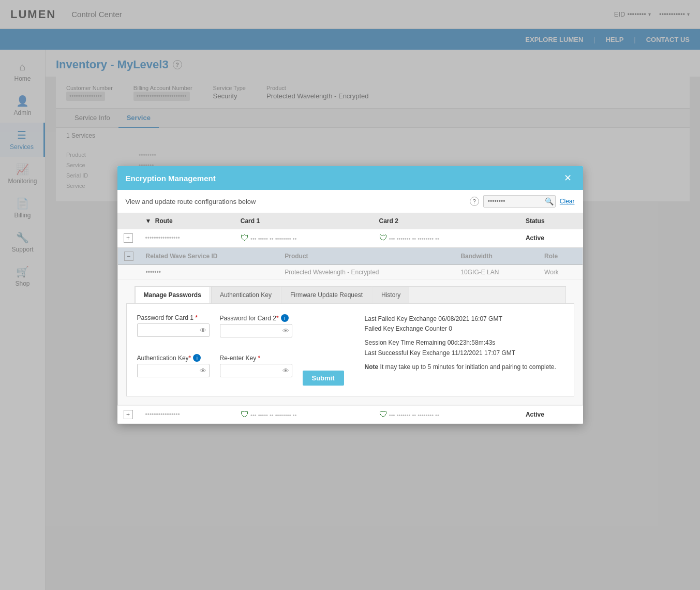 This screenshot has height=590, width=700. I want to click on table-row: + •••••••••••••••• 🛡 ••• ••••• •• ••••••…, so click(350, 238).